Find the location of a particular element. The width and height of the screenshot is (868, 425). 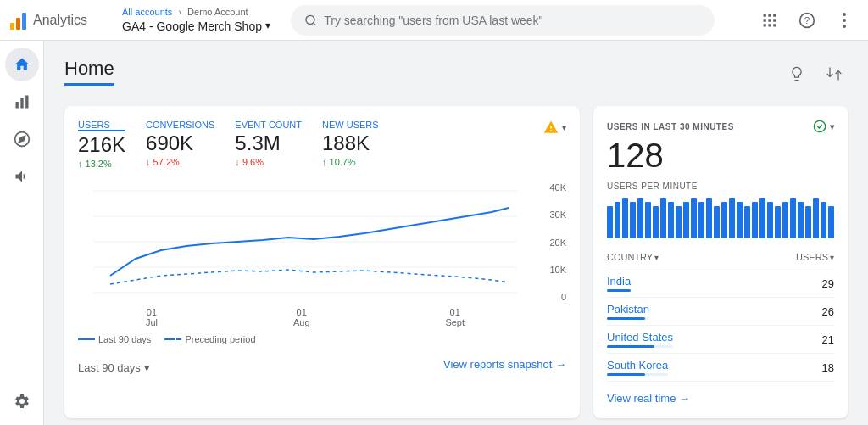

insights-button is located at coordinates (797, 74).